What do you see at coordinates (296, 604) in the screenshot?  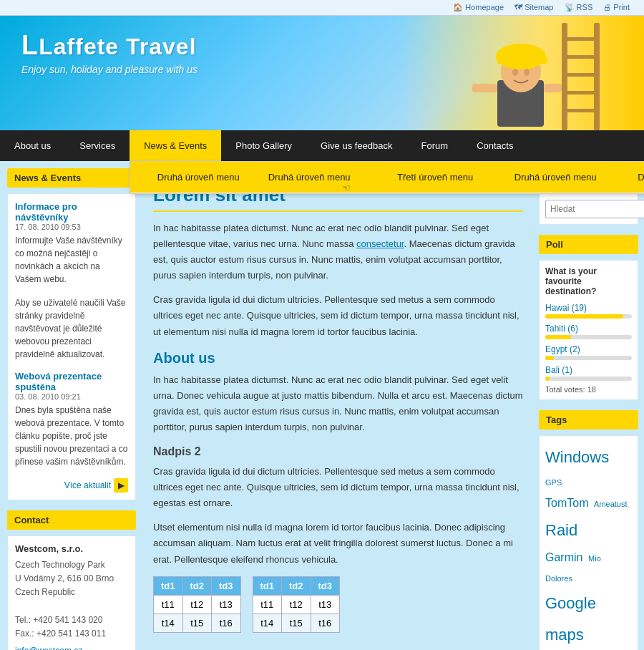 I see `content-table-2: td1 td2 td3 t11 t12 t13 t14 t15 t16` at bounding box center [296, 604].